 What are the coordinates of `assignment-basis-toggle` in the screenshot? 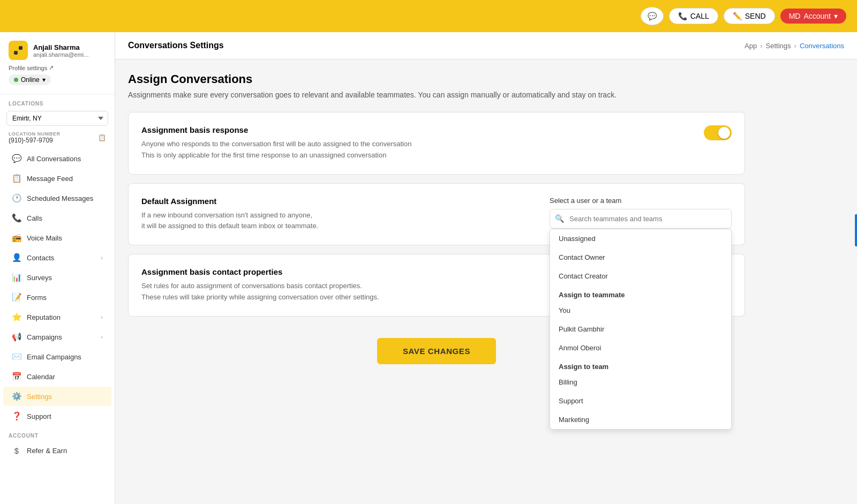 It's located at (718, 133).